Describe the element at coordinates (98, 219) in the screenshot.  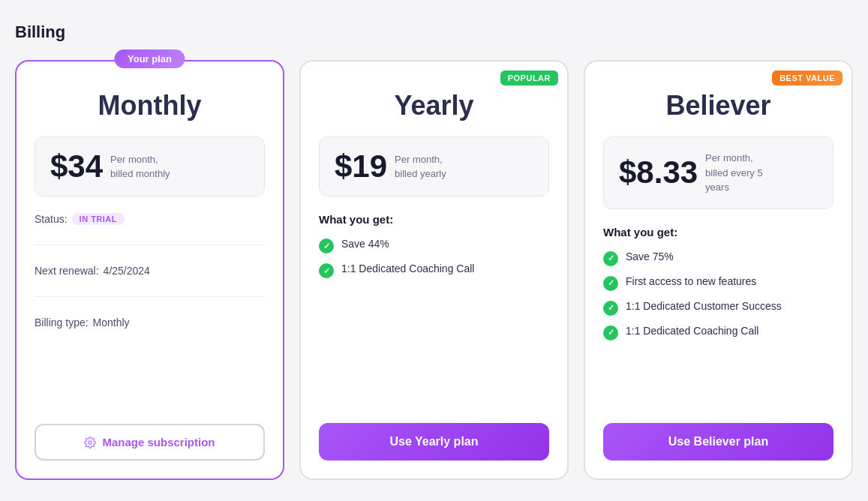
I see `status-badge: IN TRIAL` at that location.